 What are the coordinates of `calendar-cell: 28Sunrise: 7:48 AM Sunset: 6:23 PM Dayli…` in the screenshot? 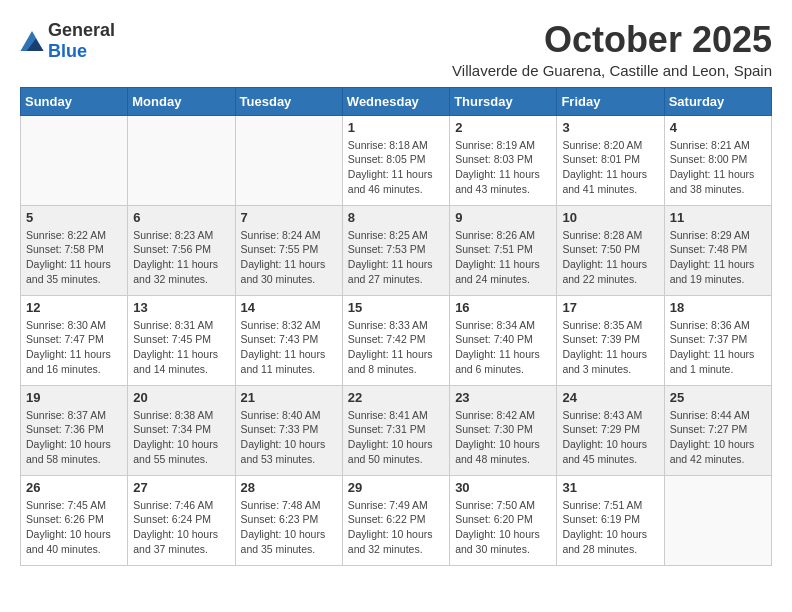 It's located at (288, 520).